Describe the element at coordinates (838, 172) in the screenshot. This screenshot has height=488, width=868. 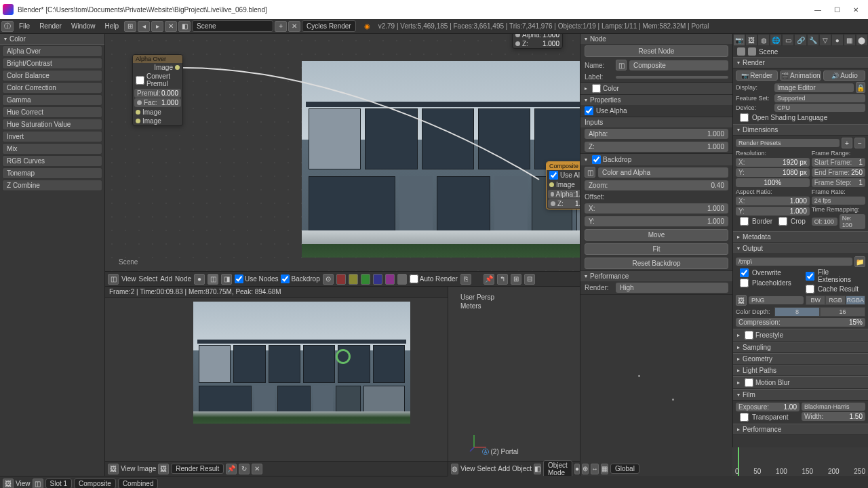
I see `end-frame-field: End Frame:250` at that location.